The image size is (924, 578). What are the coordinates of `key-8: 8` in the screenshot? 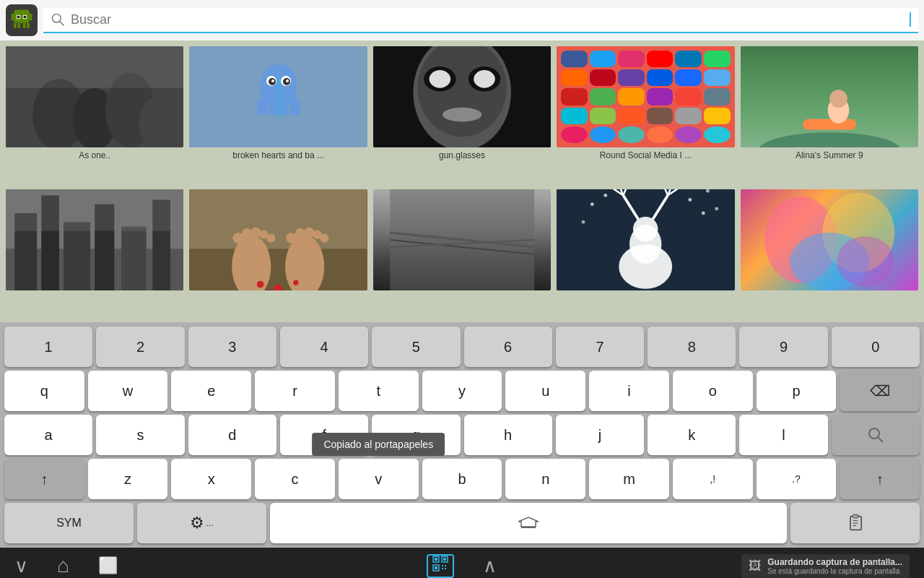 It's located at (692, 347).